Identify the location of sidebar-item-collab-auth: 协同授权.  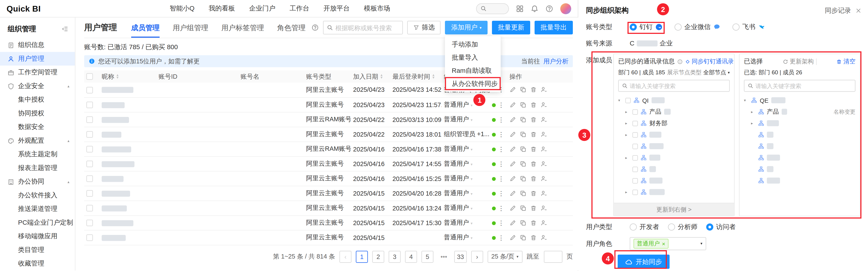
(38, 114).